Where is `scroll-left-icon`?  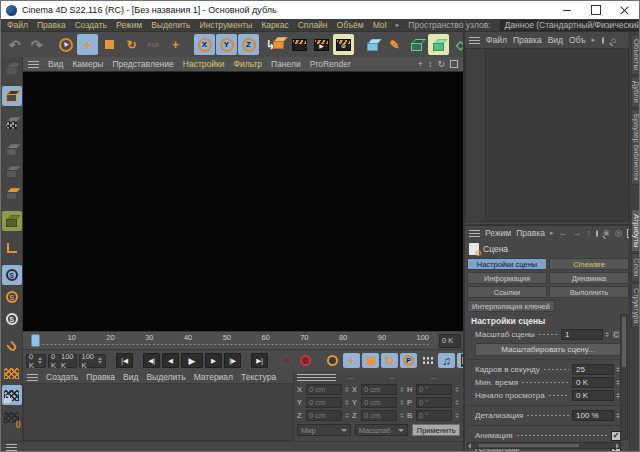 scroll-left-icon is located at coordinates (470, 446).